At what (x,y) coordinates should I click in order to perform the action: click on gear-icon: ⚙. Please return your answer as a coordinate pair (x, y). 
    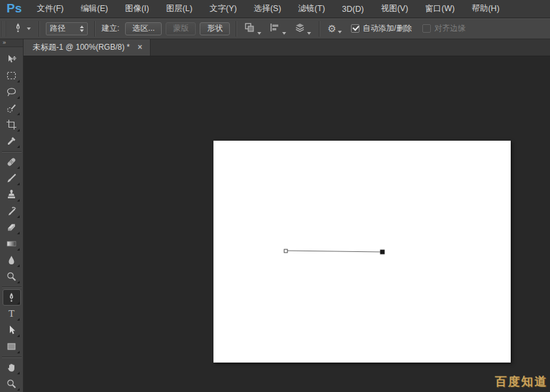
    Looking at the image, I should click on (331, 29).